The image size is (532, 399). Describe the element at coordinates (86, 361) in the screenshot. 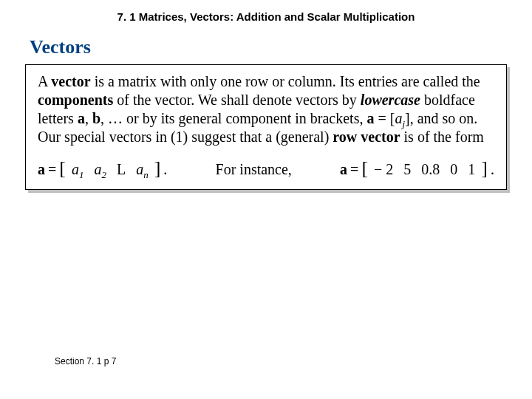

I see `page-footer: Section 7. 1 p 7` at that location.